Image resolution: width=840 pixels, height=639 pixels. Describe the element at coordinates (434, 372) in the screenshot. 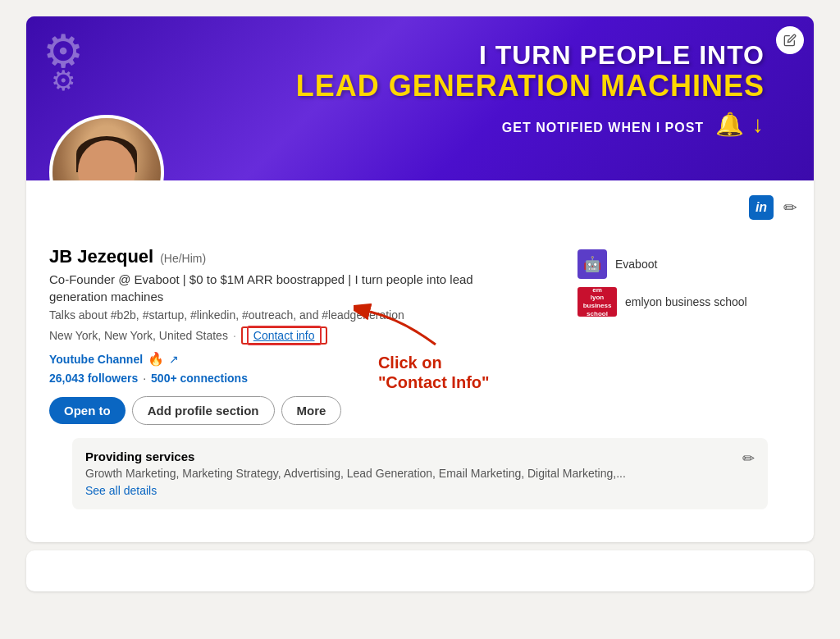

I see `annotation-text: Click on "Contact Info"` at that location.